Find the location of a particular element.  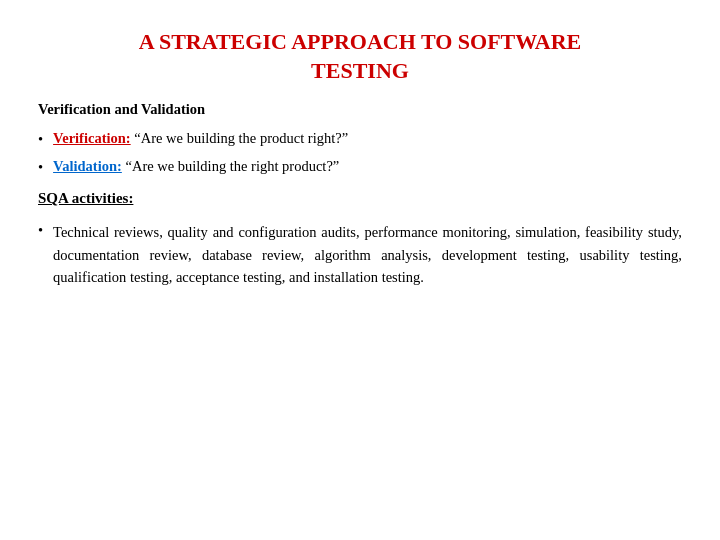

verification-text: Verification: “Are we building the produ… is located at coordinates (200, 138).